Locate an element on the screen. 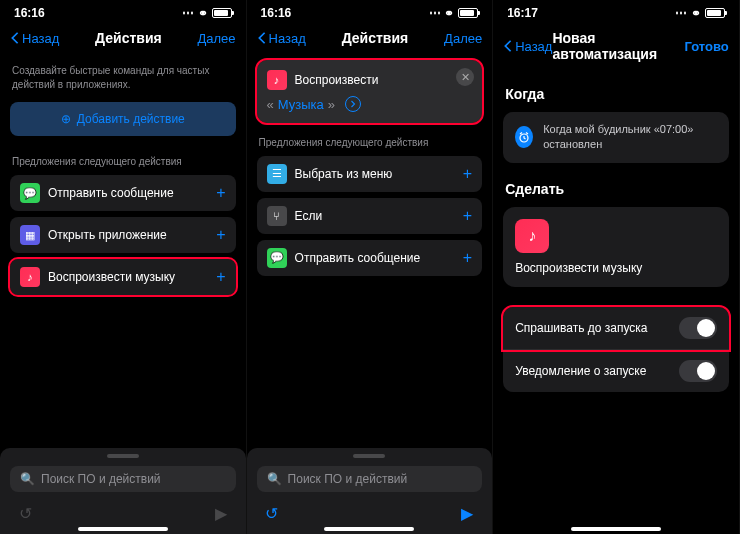 The image size is (740, 534). suggestion-row-menu: ☰ Выбрать из меню + is located at coordinates (370, 174).